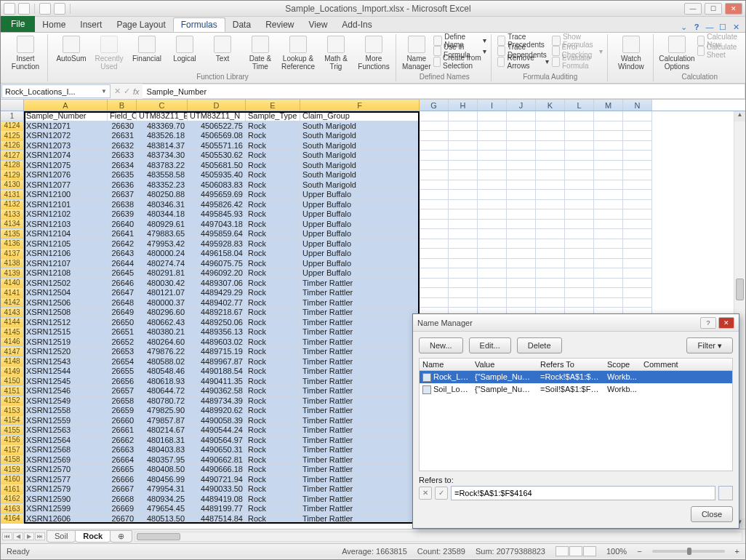  What do you see at coordinates (697, 27) in the screenshot?
I see `help-icon: ?` at bounding box center [697, 27].